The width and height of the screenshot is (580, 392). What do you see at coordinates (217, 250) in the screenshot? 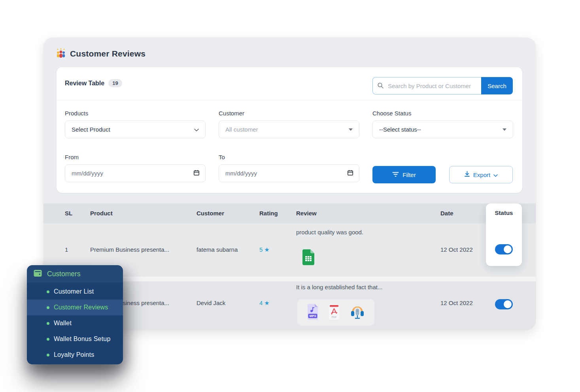
I see `row-customer: fatema subarna` at bounding box center [217, 250].